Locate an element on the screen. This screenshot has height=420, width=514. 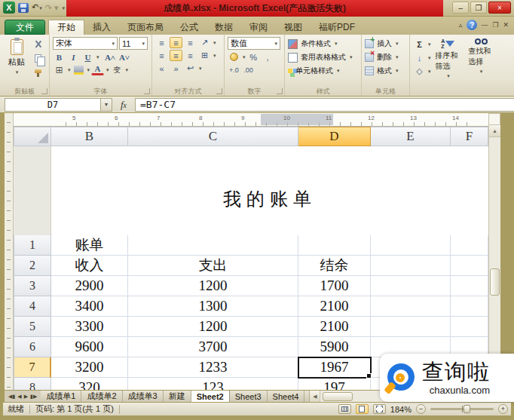
copy-button is located at coordinates (38, 59).